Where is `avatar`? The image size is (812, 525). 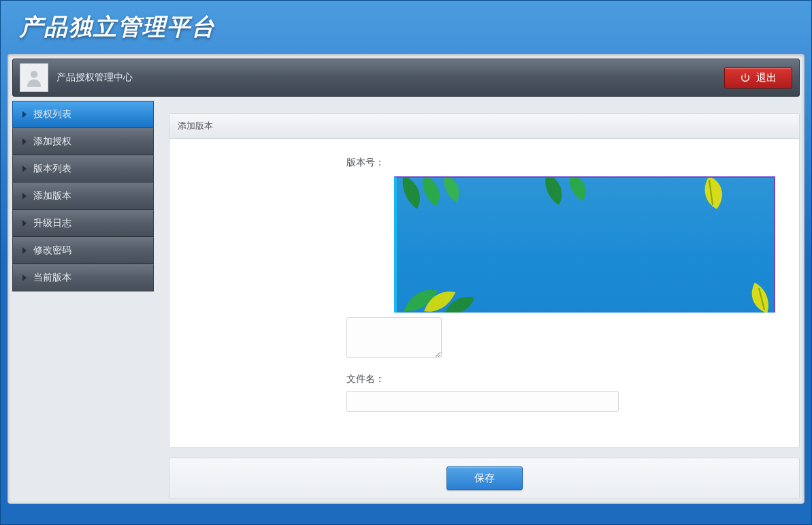 avatar is located at coordinates (34, 78).